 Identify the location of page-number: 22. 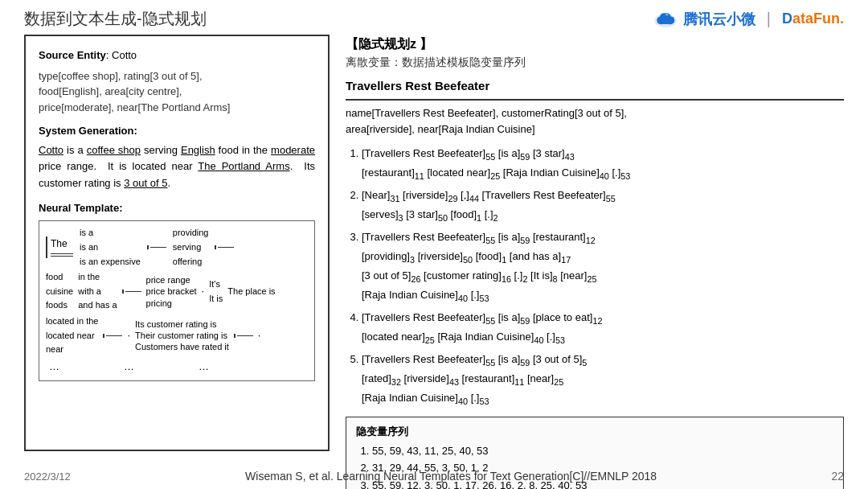
(837, 476).